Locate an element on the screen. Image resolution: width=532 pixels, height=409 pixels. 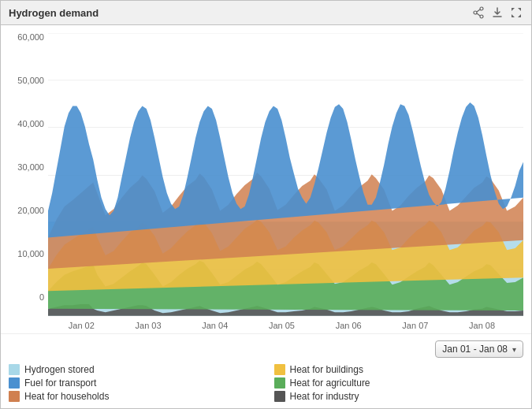
legend-label-heat-agriculture: Heat for agriculture is located at coordinates (330, 383).